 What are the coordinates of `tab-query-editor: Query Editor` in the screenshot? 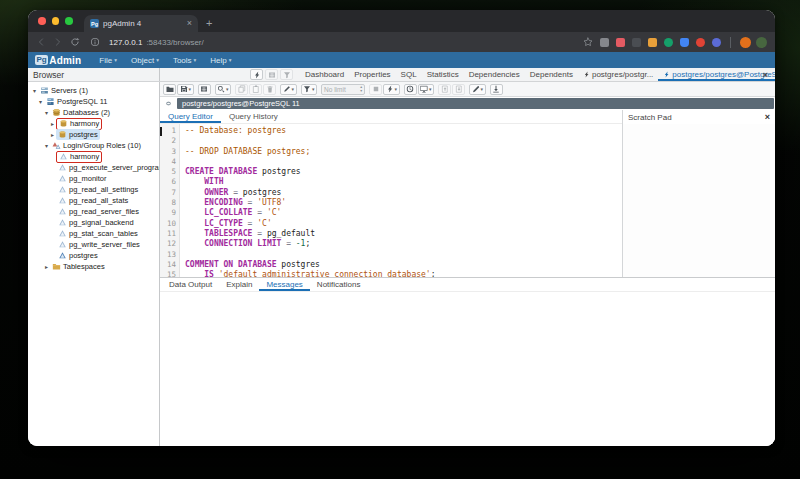 It's located at (190, 116).